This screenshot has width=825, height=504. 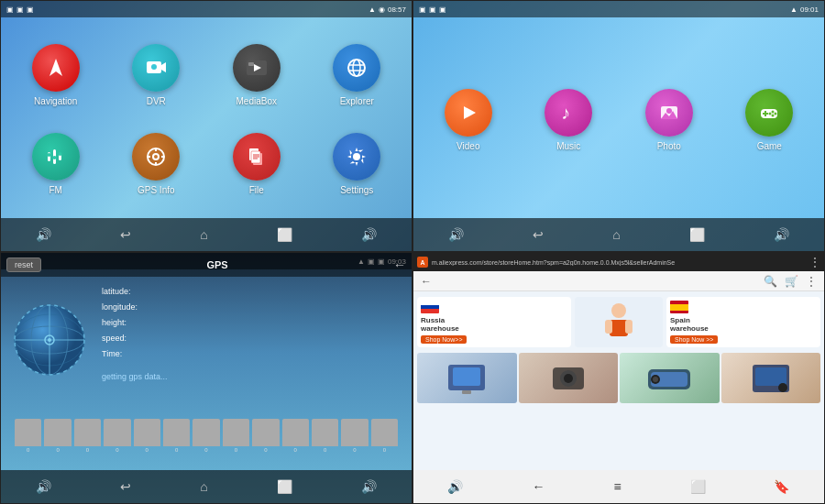 What do you see at coordinates (357, 75) in the screenshot?
I see `app-explorer: Explorer` at bounding box center [357, 75].